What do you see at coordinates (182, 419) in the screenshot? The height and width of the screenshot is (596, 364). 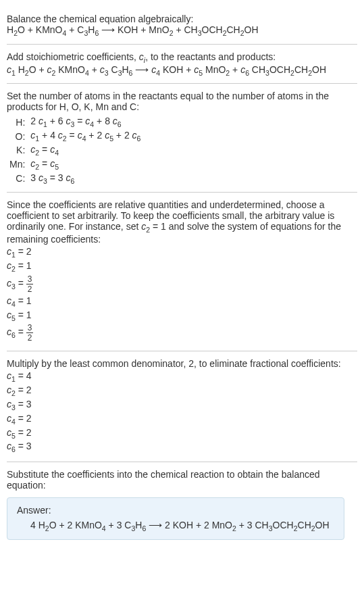 I see `coeff-value: c4 = 2` at bounding box center [182, 419].